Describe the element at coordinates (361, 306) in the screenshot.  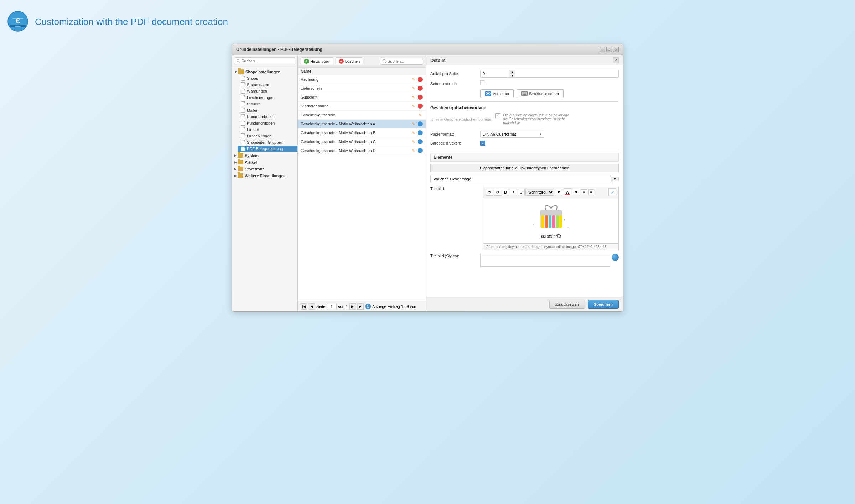
I see `last-page-button: ▶|` at that location.